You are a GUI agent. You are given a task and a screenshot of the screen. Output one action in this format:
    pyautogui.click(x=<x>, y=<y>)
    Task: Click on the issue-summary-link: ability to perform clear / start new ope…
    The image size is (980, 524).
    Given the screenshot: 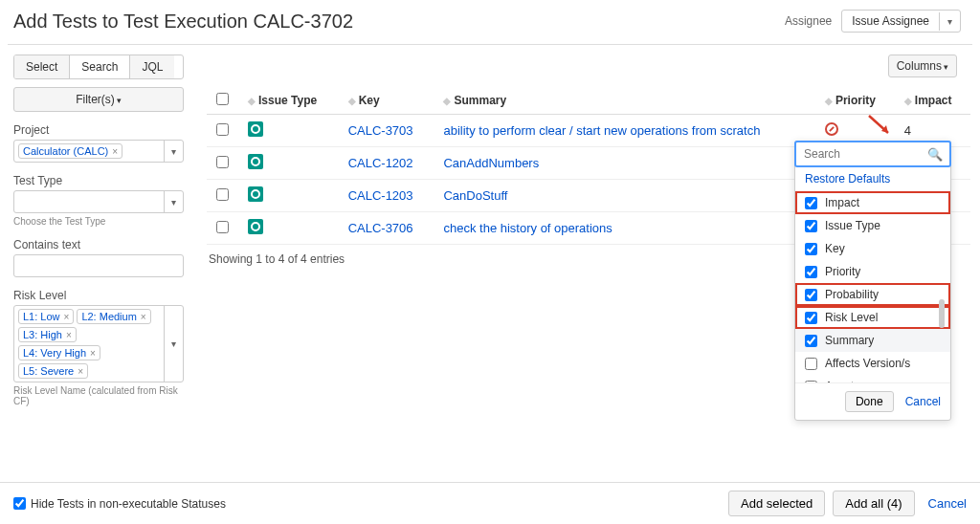 What is the action you would take?
    pyautogui.click(x=601, y=130)
    